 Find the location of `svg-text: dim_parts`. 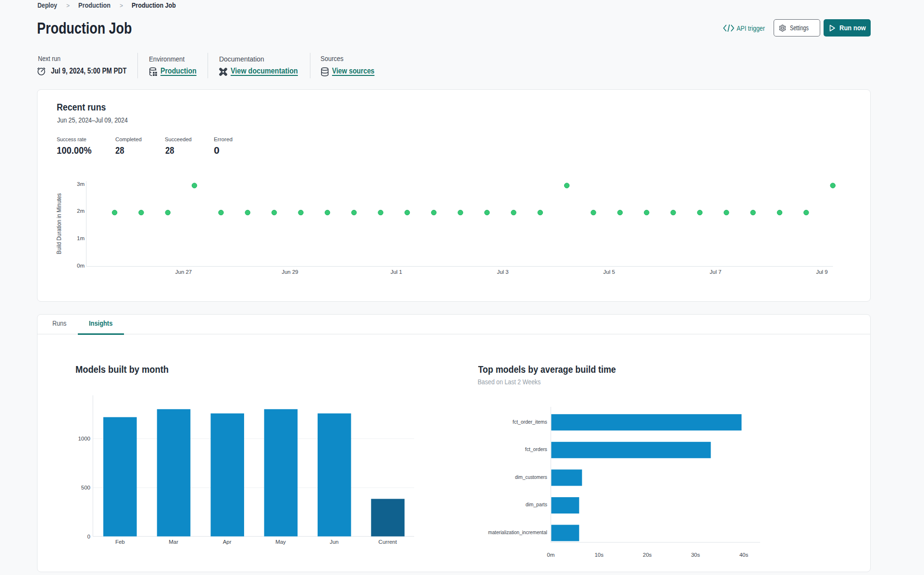

svg-text: dim_parts is located at coordinates (536, 504).